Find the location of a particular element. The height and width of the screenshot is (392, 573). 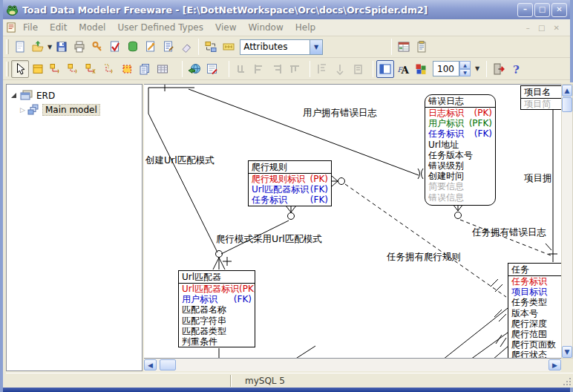

zoom-down-icon: ▼ is located at coordinates (465, 73).